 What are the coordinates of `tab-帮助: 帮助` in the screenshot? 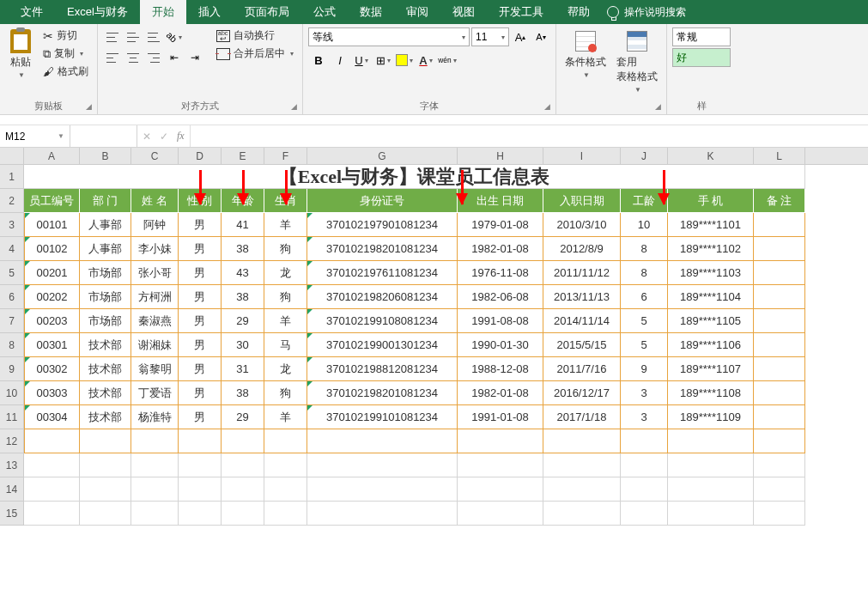 It's located at (579, 12).